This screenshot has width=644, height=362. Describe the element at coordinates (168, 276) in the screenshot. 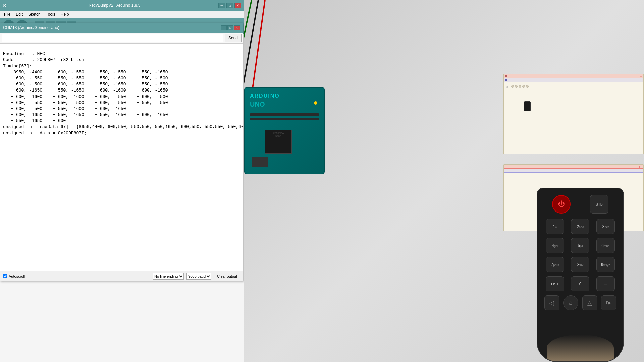

I see `line-ending-select: No line ending` at that location.